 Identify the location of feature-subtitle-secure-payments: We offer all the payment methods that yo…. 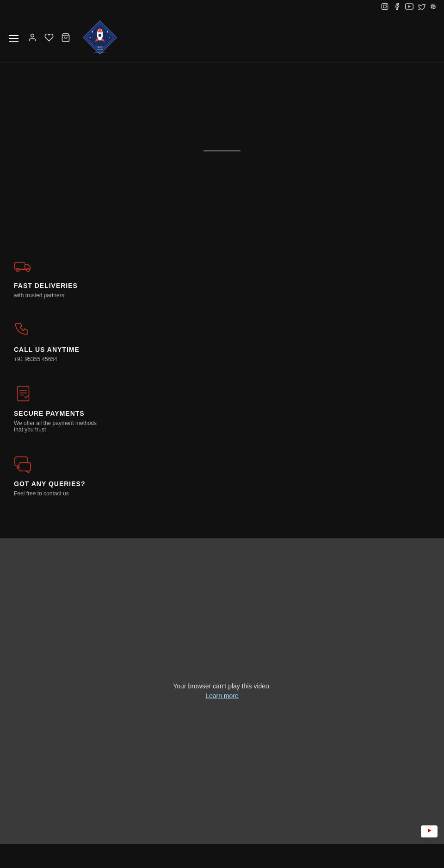
(222, 426).